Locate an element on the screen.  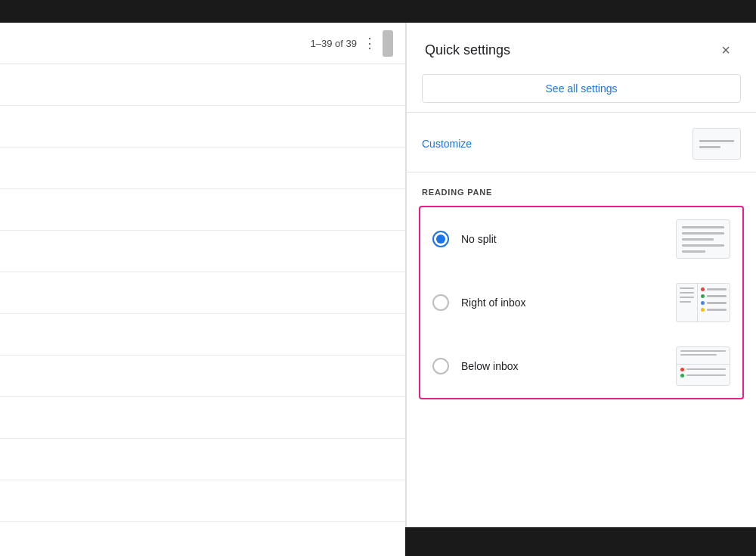
pagination-row: 1–39 of 39 ⋮ is located at coordinates (203, 44).